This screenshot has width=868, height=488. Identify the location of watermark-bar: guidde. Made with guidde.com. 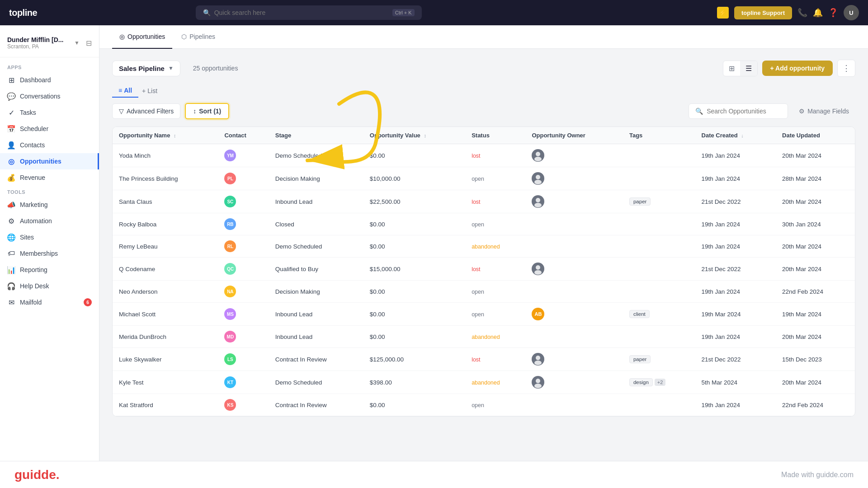
(434, 474).